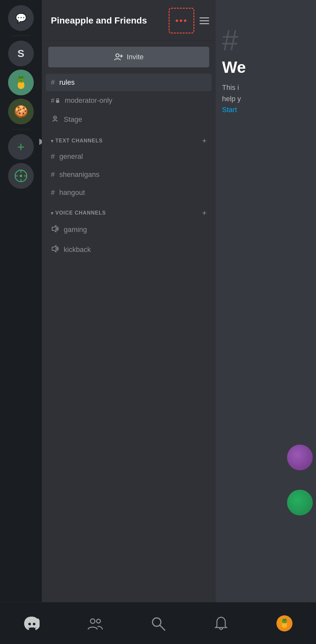 The height and width of the screenshot is (644, 316). What do you see at coordinates (21, 18) in the screenshot?
I see `chat-icon: 💬` at bounding box center [21, 18].